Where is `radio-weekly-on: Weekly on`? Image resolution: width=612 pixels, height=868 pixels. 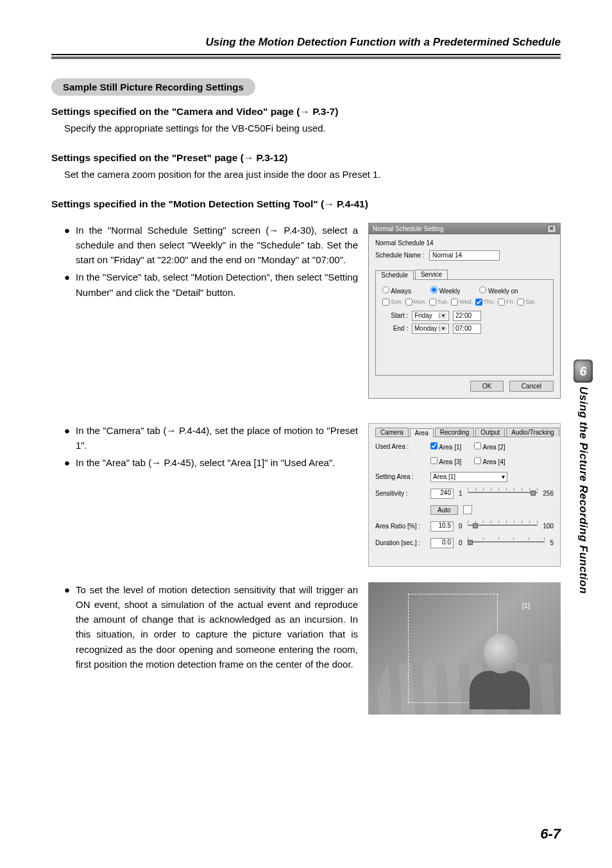 radio-weekly-on: Weekly on is located at coordinates (498, 290).